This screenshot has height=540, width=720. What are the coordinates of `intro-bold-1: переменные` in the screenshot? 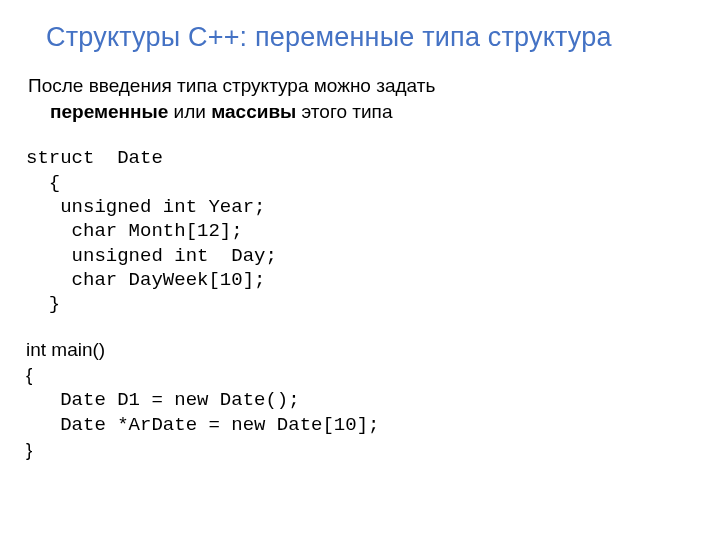 It's located at (109, 112).